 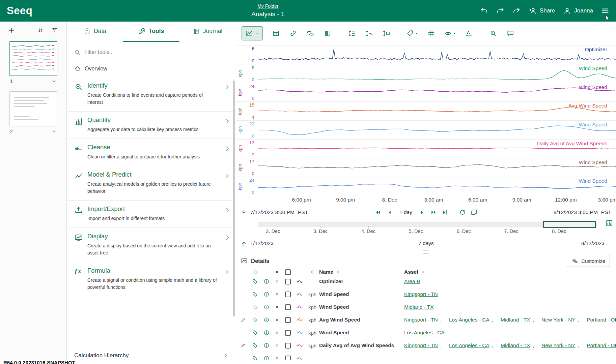 What do you see at coordinates (151, 245) in the screenshot?
I see `tool-item-display: DisplayCreate a display based on the cur…` at bounding box center [151, 245].